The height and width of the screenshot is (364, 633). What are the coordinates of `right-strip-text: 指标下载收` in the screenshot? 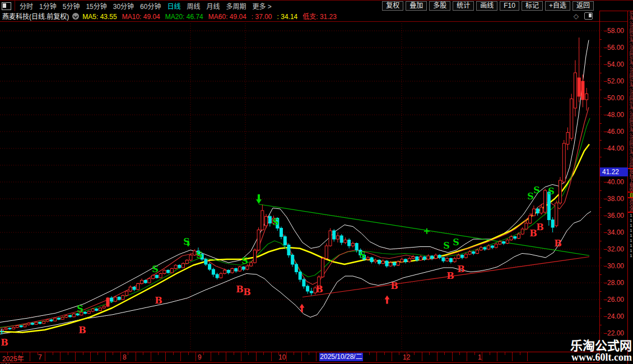 It's located at (631, 180).